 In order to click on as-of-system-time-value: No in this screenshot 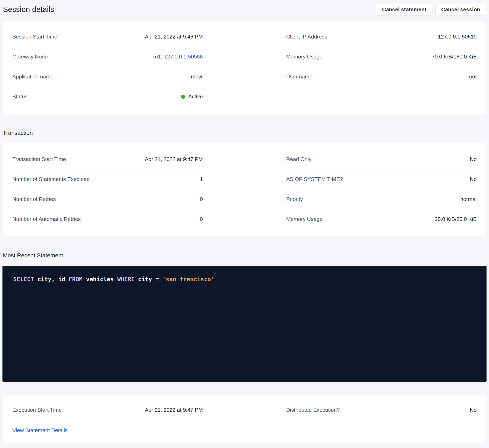, I will do `click(473, 179)`.